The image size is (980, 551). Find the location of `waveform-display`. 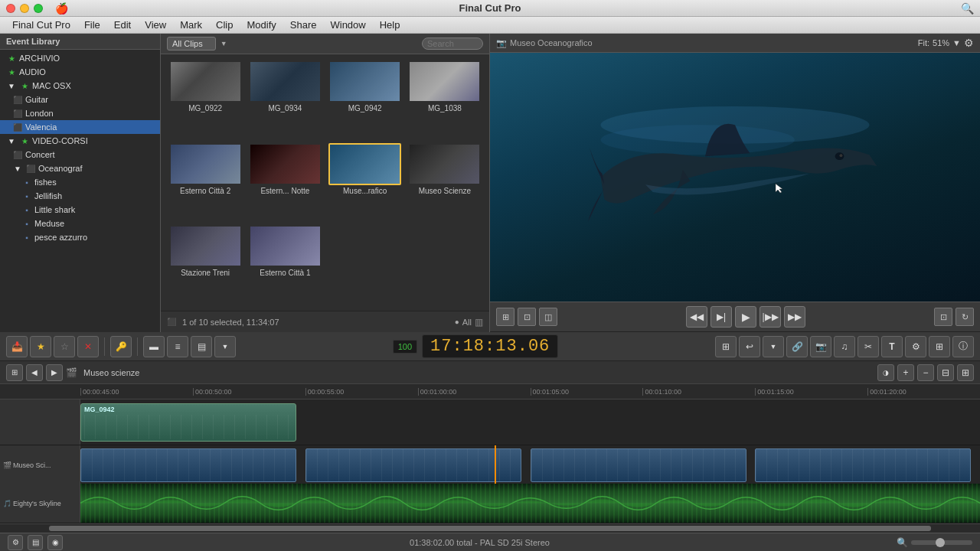

waveform-display is located at coordinates (530, 504).